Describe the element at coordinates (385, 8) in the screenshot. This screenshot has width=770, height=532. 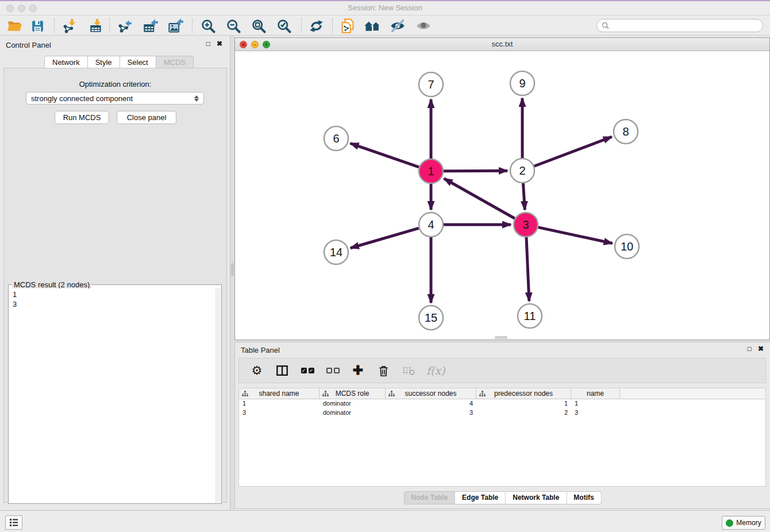
I see `window-title: Session: New Session` at that location.